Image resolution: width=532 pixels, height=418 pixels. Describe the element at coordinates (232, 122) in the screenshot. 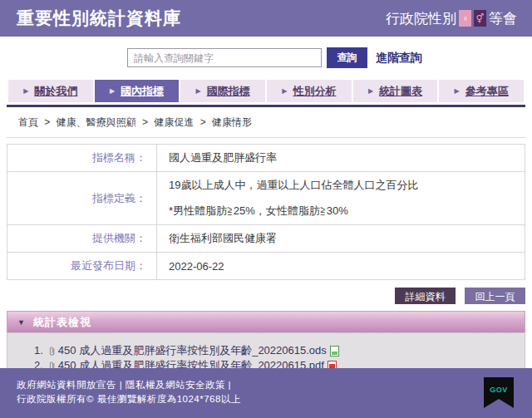

I see `breadcrumb-health-status: 健康情形` at that location.